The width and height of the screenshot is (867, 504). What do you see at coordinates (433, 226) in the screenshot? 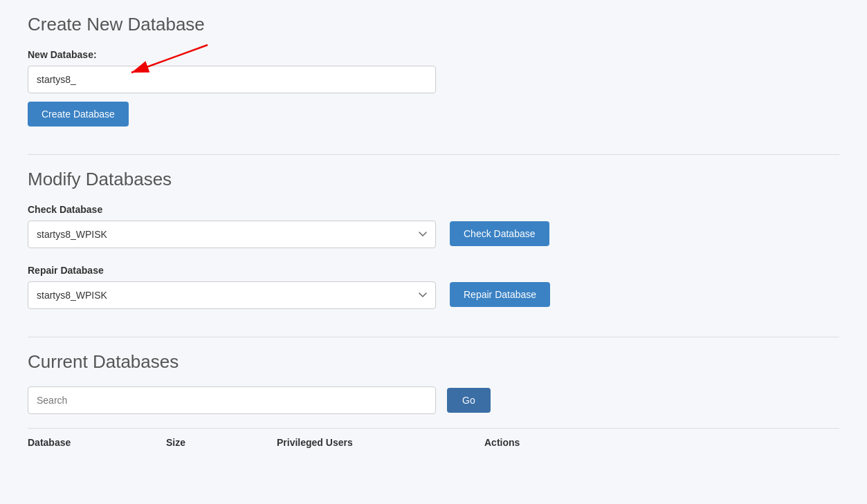
I see `check-database-row: Check Database startys8_WPISK Check Data…` at bounding box center [433, 226].